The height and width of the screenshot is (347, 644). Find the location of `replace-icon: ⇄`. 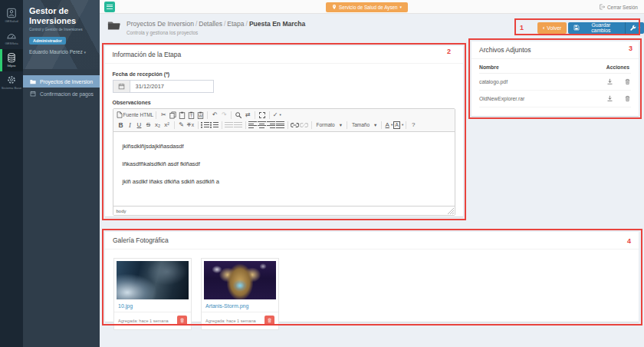

replace-icon: ⇄ is located at coordinates (248, 115).